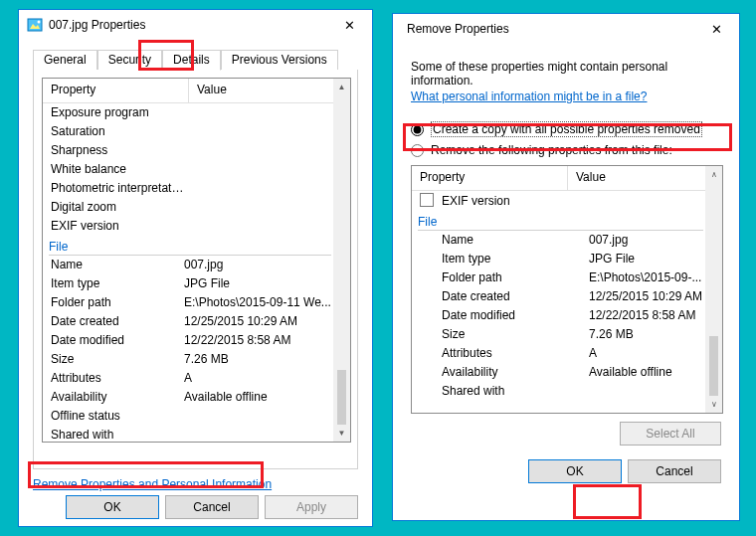  Describe the element at coordinates (714, 404) in the screenshot. I see `scroll-down-icon: ∨` at that location.